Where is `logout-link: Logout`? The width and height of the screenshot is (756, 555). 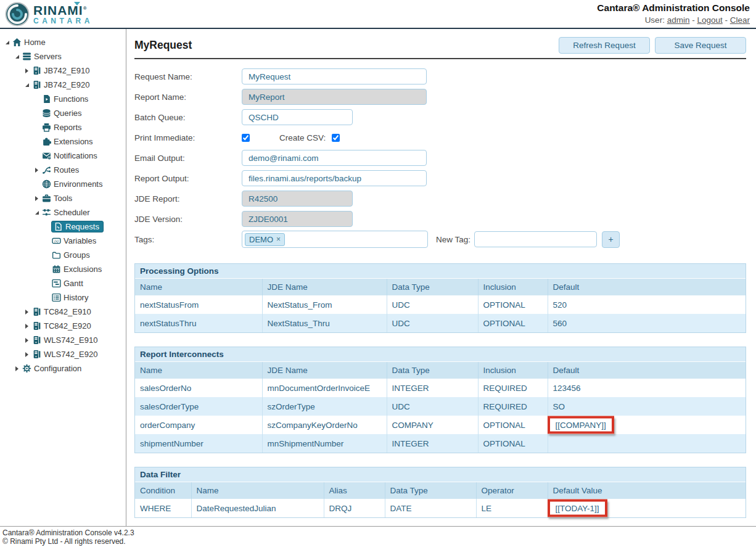 logout-link: Logout is located at coordinates (709, 20).